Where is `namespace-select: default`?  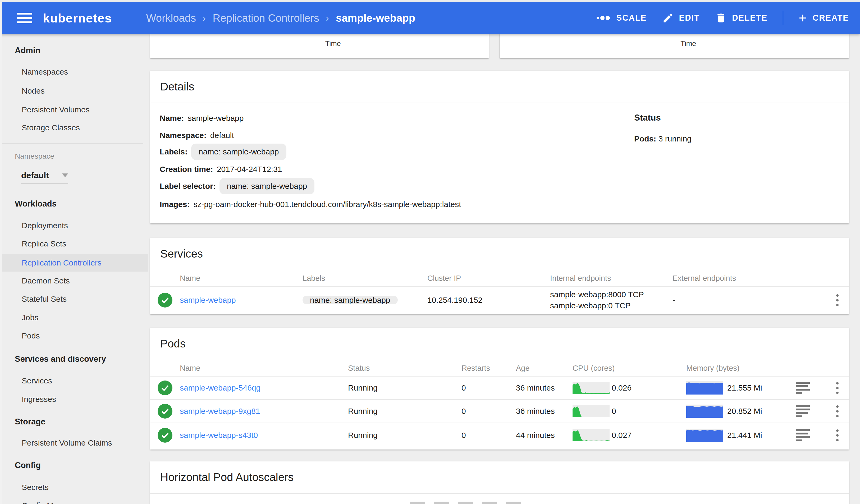 namespace-select: default is located at coordinates (45, 175).